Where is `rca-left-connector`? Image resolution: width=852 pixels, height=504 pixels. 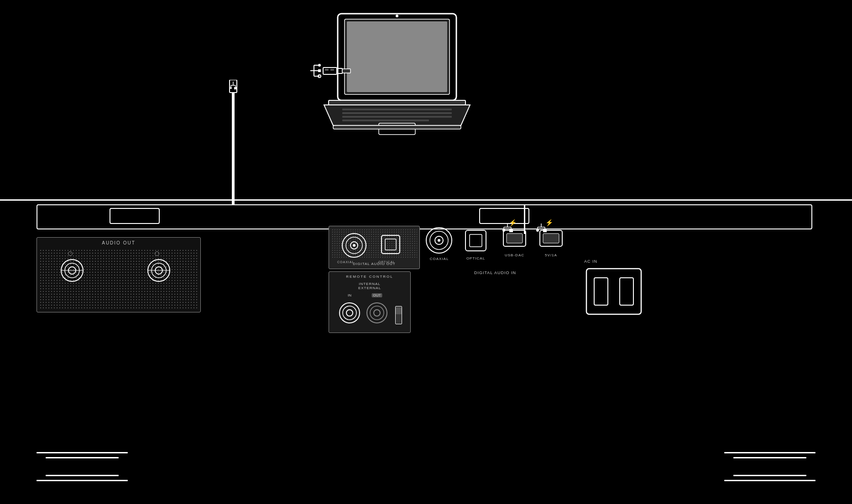
rca-left-connector is located at coordinates (72, 271).